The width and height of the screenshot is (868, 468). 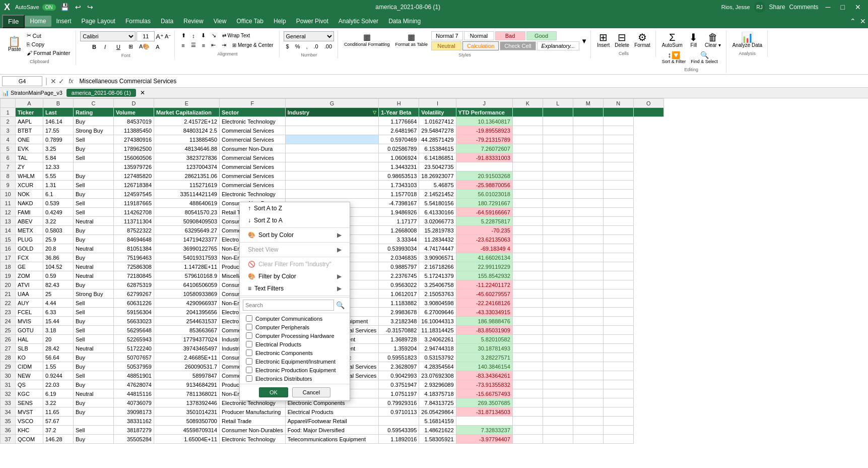 What do you see at coordinates (187, 194) in the screenshot?
I see `cell-mktcap: 335114421149` at bounding box center [187, 194].